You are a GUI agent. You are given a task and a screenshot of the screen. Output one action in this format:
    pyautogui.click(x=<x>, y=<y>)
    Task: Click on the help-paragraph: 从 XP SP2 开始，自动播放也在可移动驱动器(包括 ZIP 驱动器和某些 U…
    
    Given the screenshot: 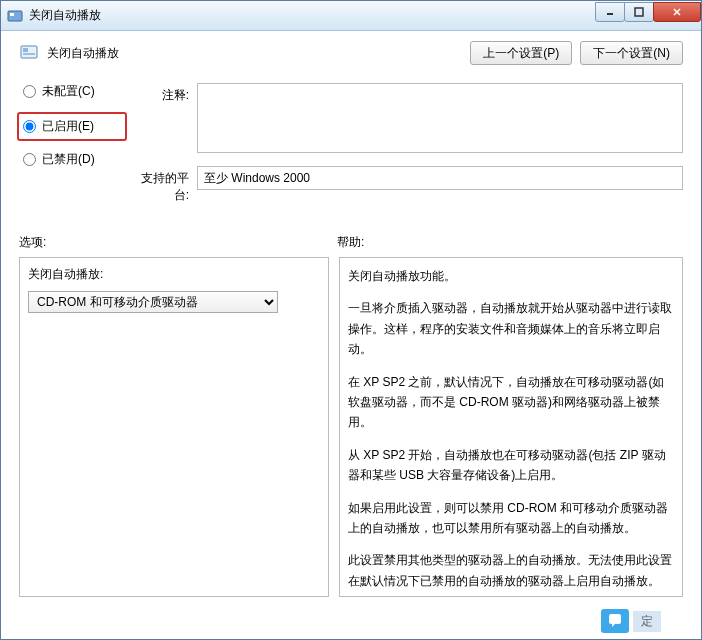 What is the action you would take?
    pyautogui.click(x=511, y=466)
    